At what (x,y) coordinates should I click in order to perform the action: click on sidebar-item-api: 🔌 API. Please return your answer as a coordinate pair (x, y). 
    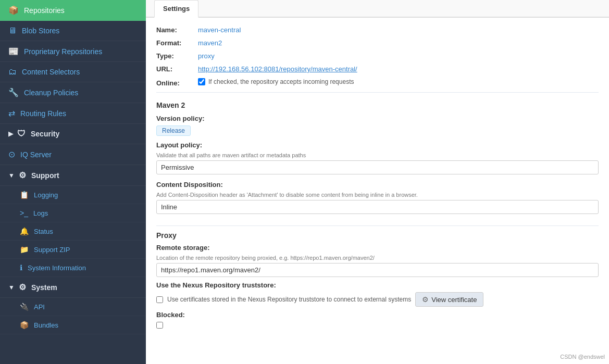
    Looking at the image, I should click on (73, 307).